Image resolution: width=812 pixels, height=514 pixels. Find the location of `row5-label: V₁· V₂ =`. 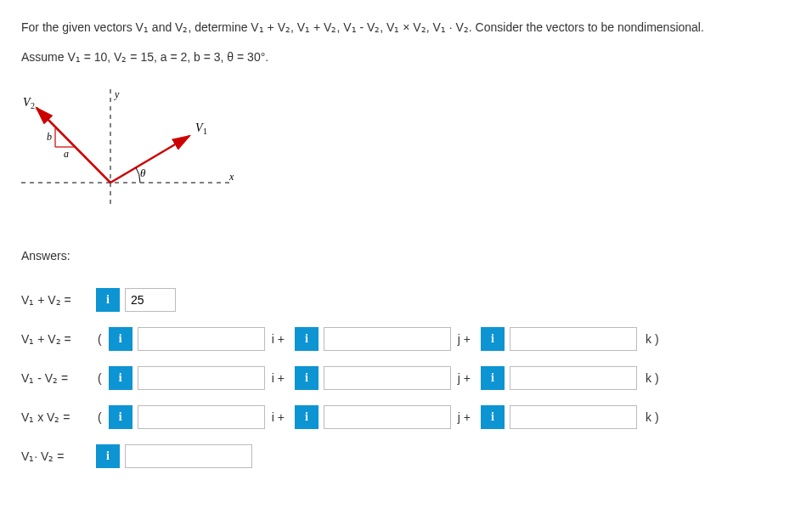

row5-label: V₁· V₂ = is located at coordinates (56, 456).